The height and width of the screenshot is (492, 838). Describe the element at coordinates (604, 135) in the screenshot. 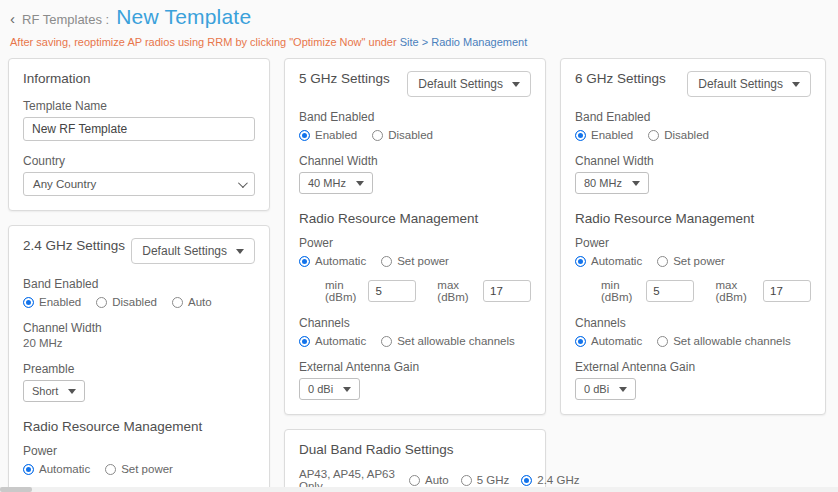

I see `radio-band6-enabled: Enabled` at that location.